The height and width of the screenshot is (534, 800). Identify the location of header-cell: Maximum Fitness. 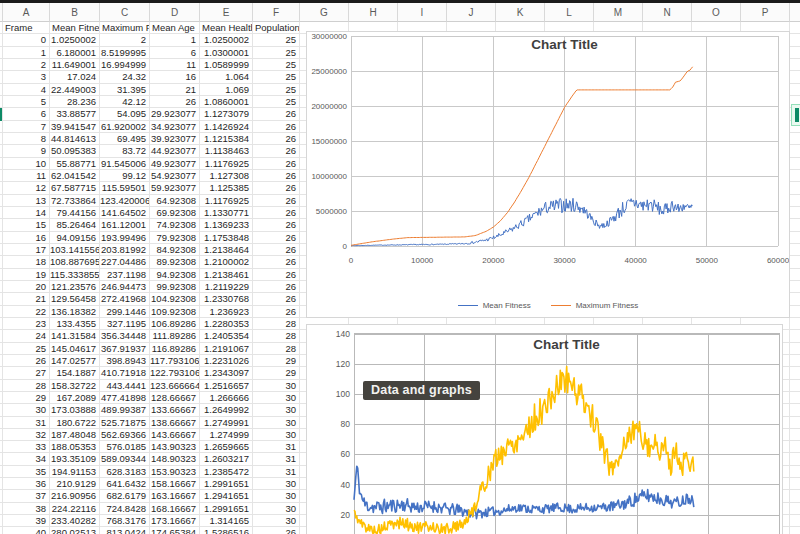
(125, 28).